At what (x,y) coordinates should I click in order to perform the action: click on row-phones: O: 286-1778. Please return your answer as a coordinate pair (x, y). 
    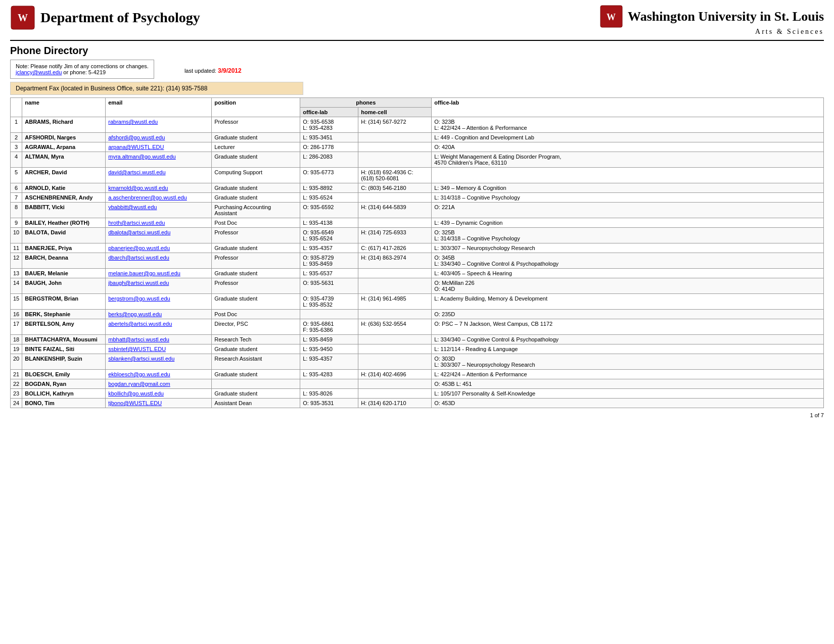
    Looking at the image, I should click on (330, 147).